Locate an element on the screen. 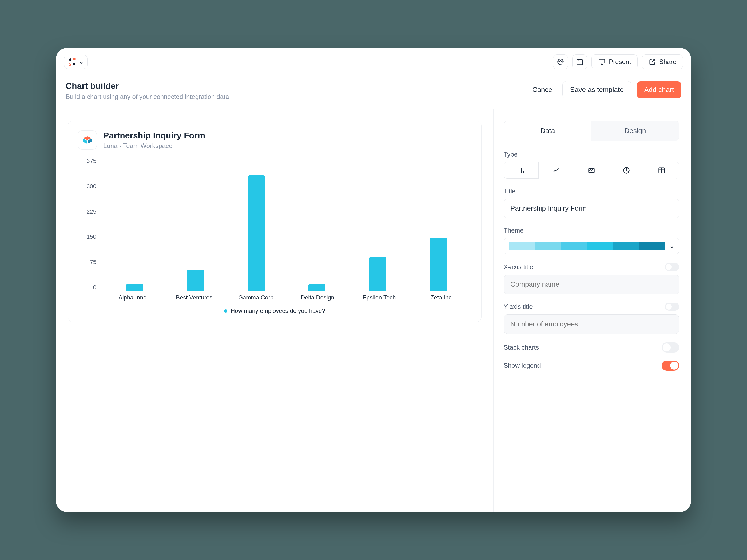  y-tick: 225 is located at coordinates (91, 212).